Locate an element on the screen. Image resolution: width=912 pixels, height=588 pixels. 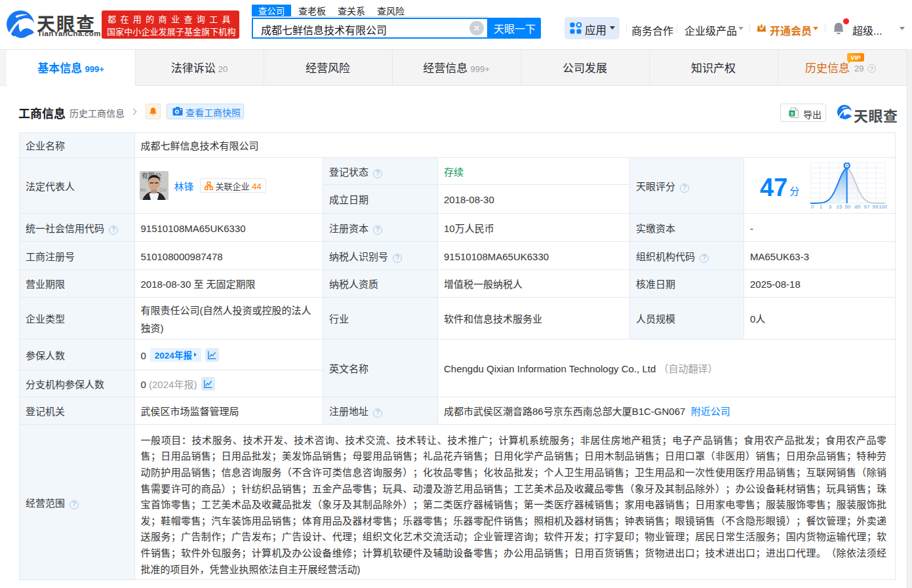
svg-text: 85 is located at coordinates (858, 206).